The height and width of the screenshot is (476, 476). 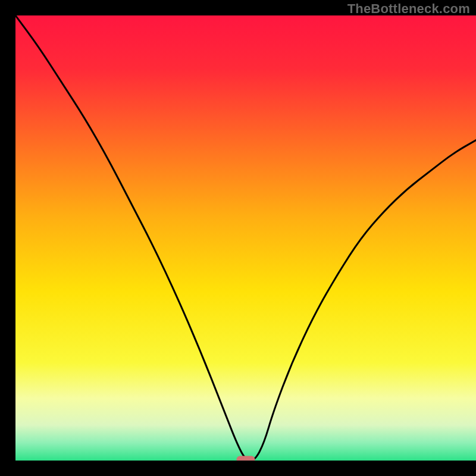 What do you see at coordinates (409, 9) in the screenshot?
I see `watermark-text: TheBottleneck.com` at bounding box center [409, 9].